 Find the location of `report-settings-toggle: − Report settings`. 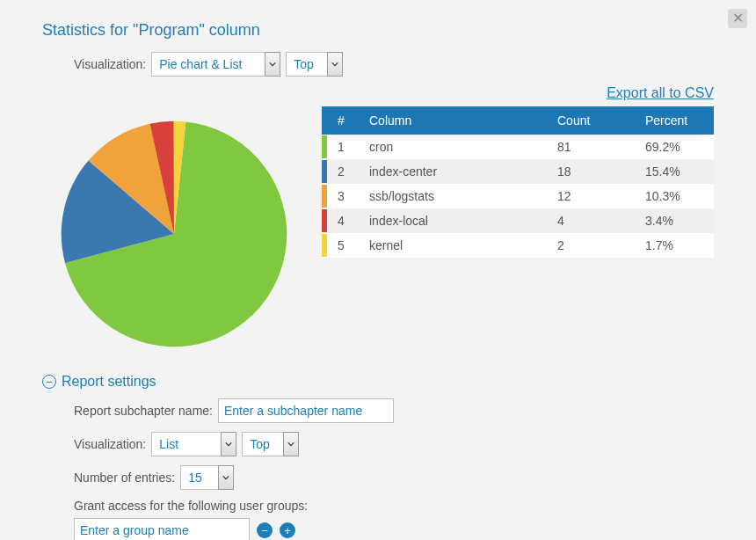

report-settings-toggle: − Report settings is located at coordinates (378, 382).